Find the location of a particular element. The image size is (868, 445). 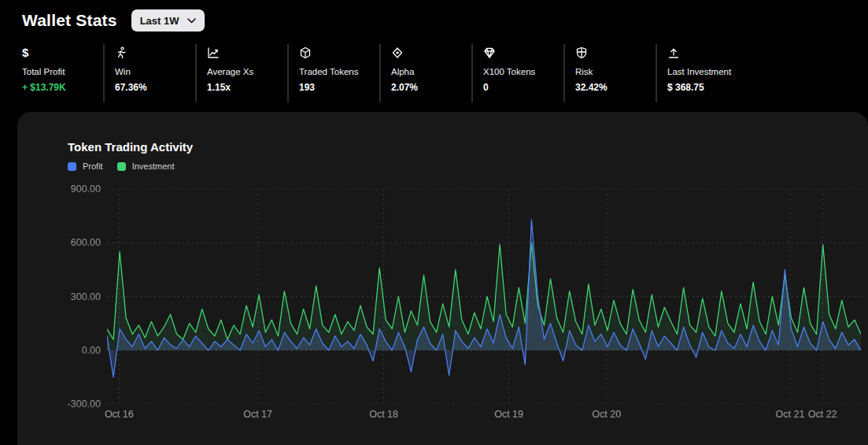

legend-item-investment: Investment is located at coordinates (146, 166).